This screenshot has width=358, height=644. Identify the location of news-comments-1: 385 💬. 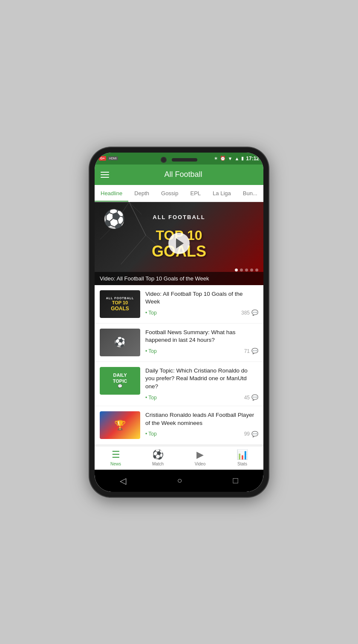
(250, 313).